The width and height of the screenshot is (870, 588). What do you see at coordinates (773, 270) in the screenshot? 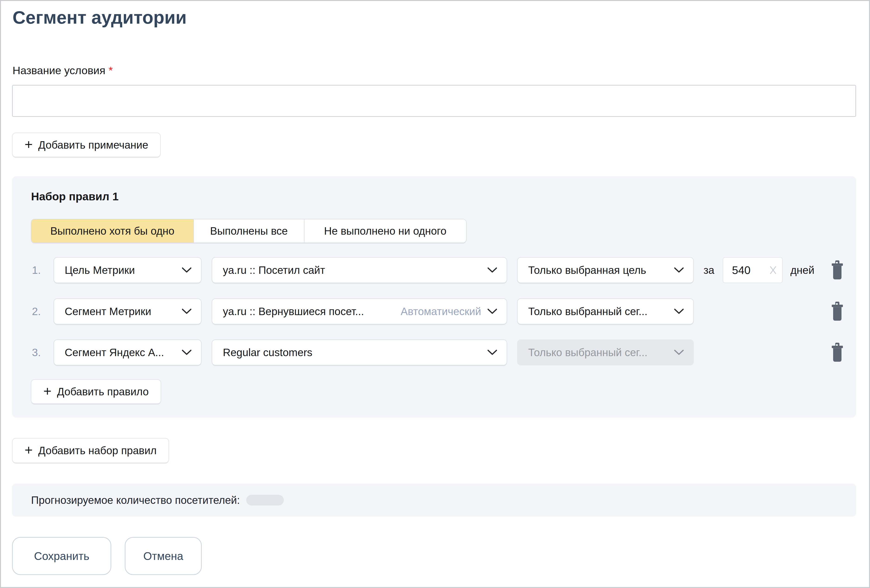
I see `clear-x-icon` at bounding box center [773, 270].